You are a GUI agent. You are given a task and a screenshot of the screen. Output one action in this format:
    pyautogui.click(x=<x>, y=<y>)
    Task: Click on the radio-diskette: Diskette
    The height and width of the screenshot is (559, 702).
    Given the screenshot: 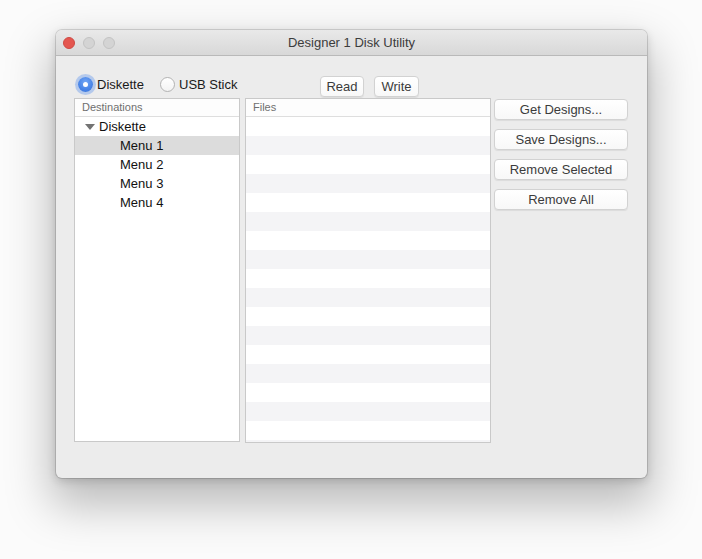 What is the action you would take?
    pyautogui.click(x=111, y=84)
    